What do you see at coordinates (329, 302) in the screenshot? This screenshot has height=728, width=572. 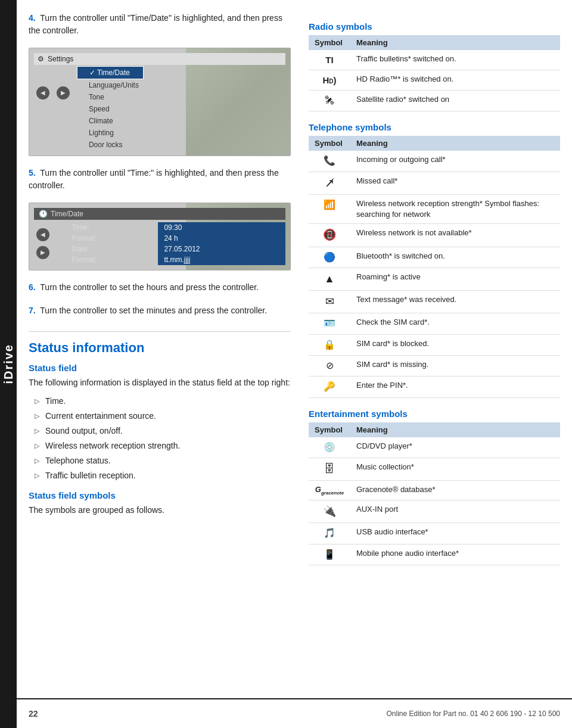 I see `tel-sym-6: ✉` at bounding box center [329, 302].